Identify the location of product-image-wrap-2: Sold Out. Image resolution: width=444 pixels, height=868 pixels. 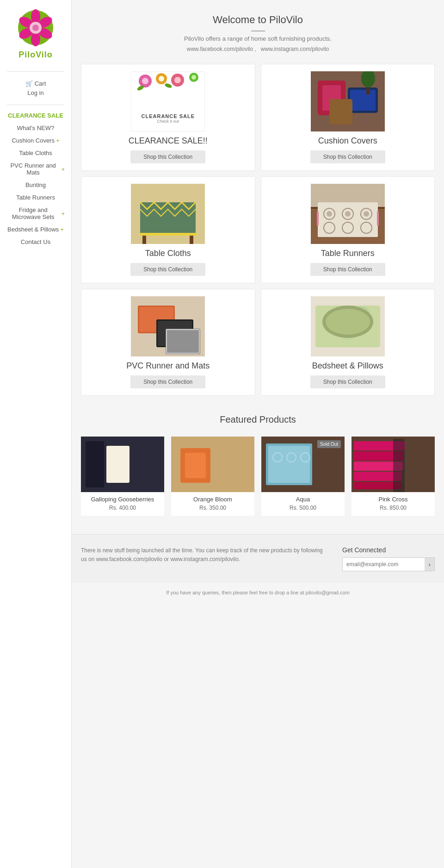
(303, 464).